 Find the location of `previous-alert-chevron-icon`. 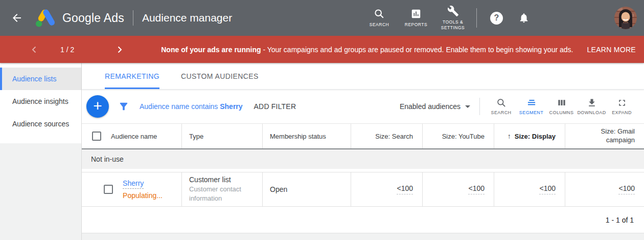

previous-alert-chevron-icon is located at coordinates (34, 50).